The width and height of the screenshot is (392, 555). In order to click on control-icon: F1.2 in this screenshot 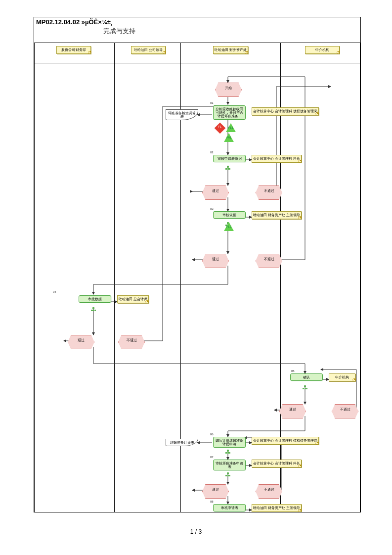, I will do `click(229, 227)`.